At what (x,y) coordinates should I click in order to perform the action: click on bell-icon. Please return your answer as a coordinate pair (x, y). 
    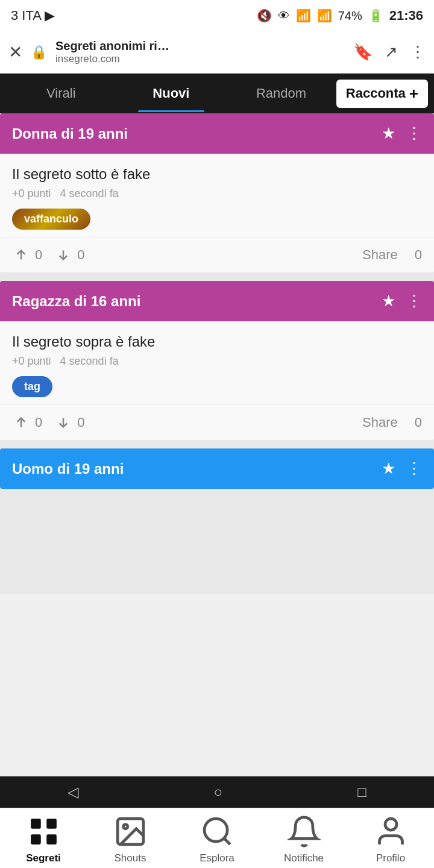
    Looking at the image, I should click on (304, 832).